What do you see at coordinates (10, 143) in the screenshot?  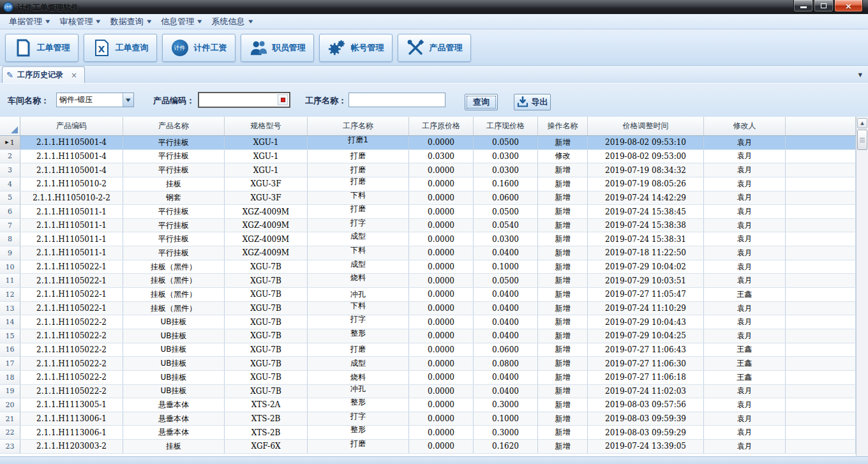 I see `row-number-cell: ▶1` at bounding box center [10, 143].